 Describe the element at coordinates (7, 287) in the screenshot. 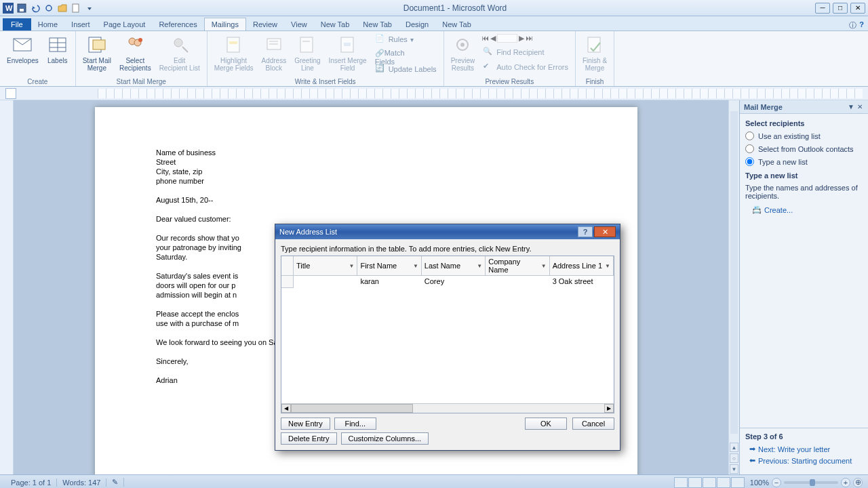

I see `vertical-ruler` at that location.